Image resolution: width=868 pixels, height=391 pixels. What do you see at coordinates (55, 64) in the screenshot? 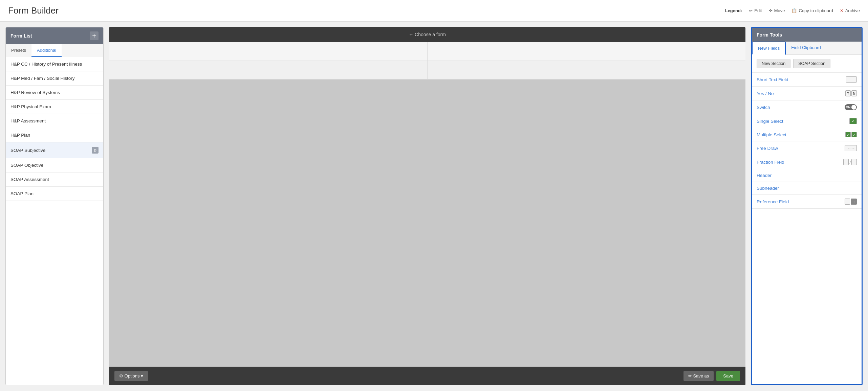
I see `list-item: H&P CC / History of Present Illness` at bounding box center [55, 64].